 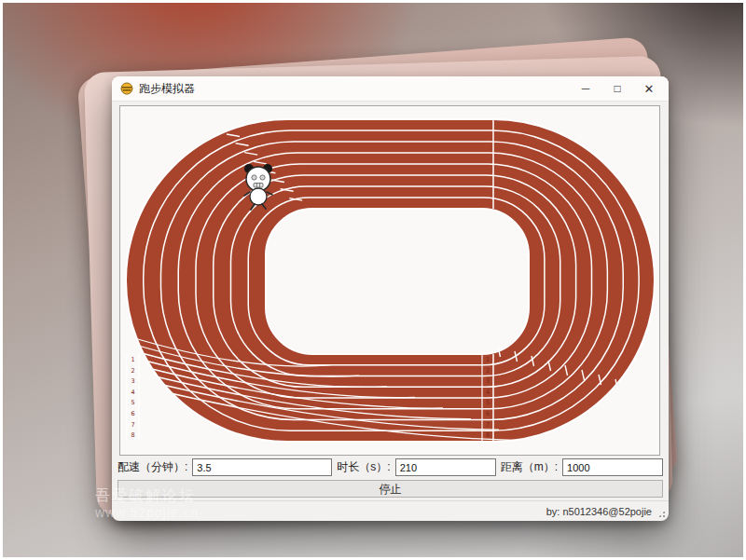 I want to click on window-title: 跑步模拟器, so click(x=354, y=89).